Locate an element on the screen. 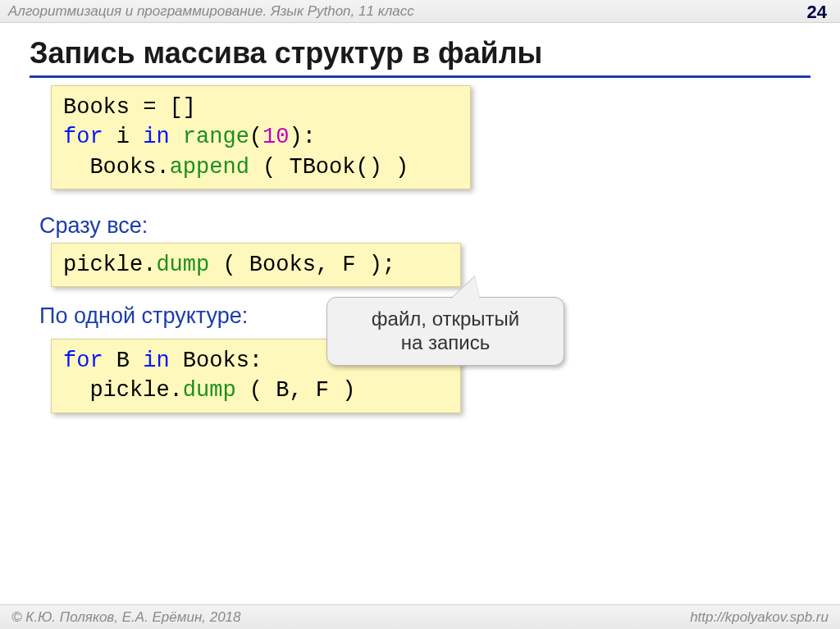 The image size is (840, 629). code-text: Books: is located at coordinates (217, 361).